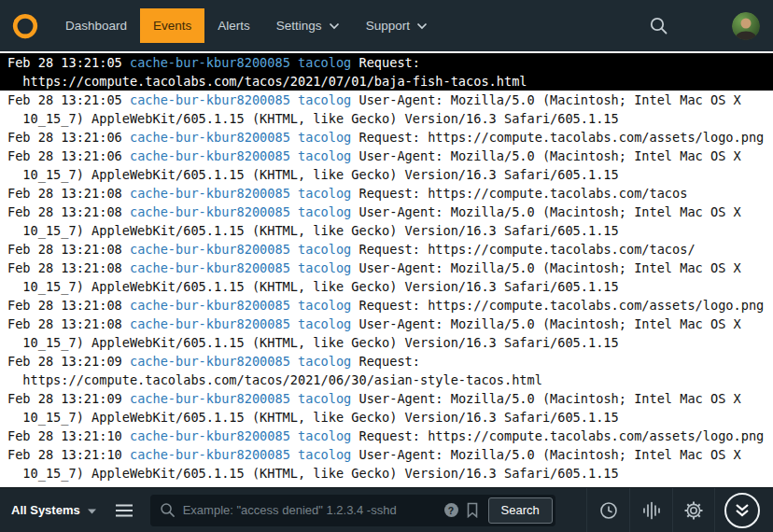  I want to click on footer-icon-group, so click(651, 510).